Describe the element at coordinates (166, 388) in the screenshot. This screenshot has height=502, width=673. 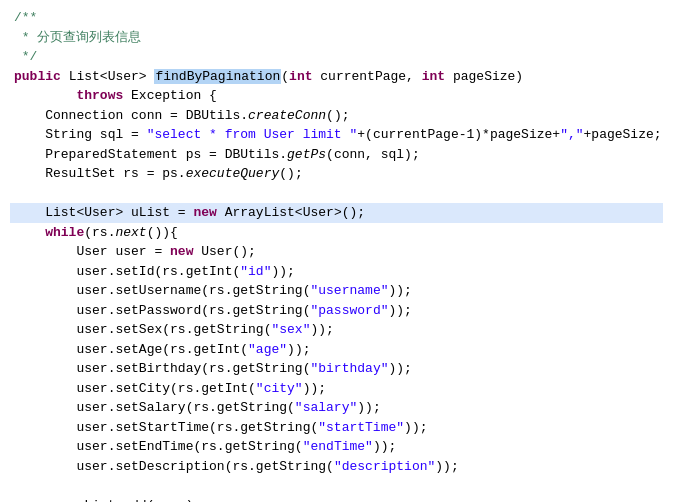
I see `setcity: user.setCity(rs.getInt(` at that location.